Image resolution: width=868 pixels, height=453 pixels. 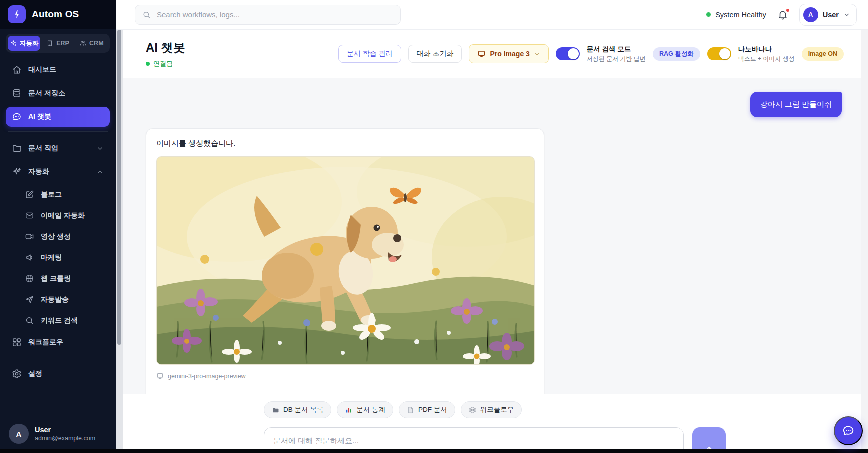 I want to click on sidebar-item-dashboard: 대시보드, so click(x=58, y=70).